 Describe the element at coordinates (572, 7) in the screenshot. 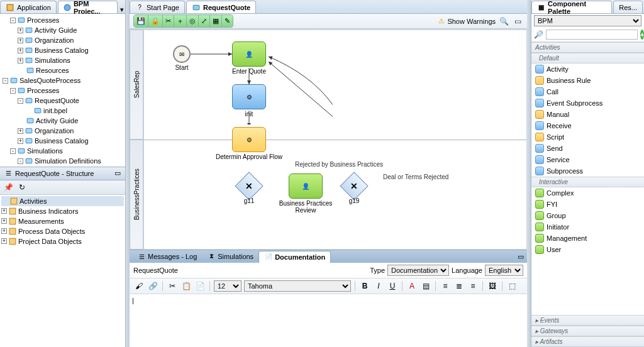

I see `tab-component-palette: ▦ Component Palette` at that location.